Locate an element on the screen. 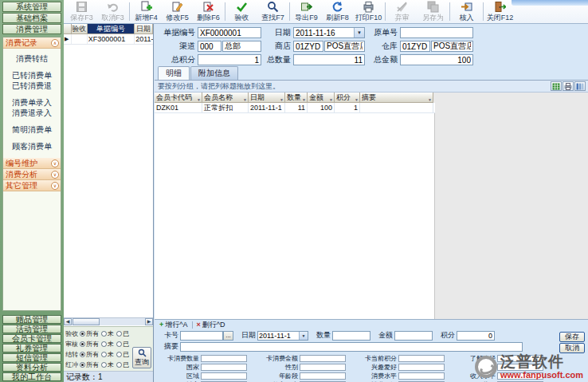 The height and width of the screenshot is (382, 588). group-by-bar: 要按列分组，请把列标题拖放到这里。 is located at coordinates (371, 86).